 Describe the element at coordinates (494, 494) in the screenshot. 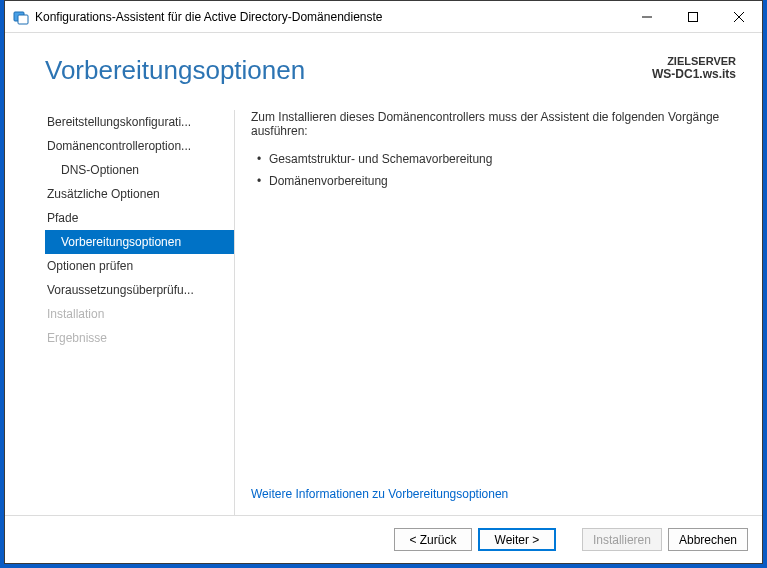

I see `more-info-link: Weitere Informationen zu Vorbereitungsop…` at that location.